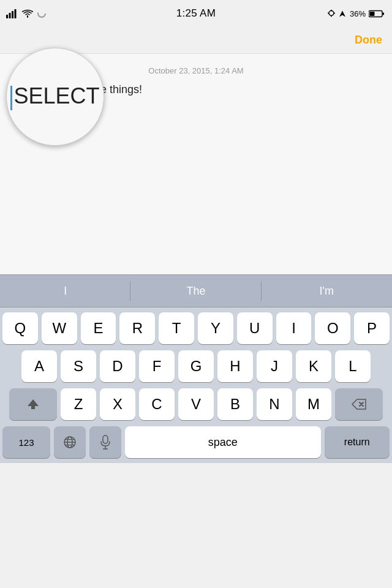 The height and width of the screenshot is (588, 392). I want to click on wifi-icon, so click(28, 13).